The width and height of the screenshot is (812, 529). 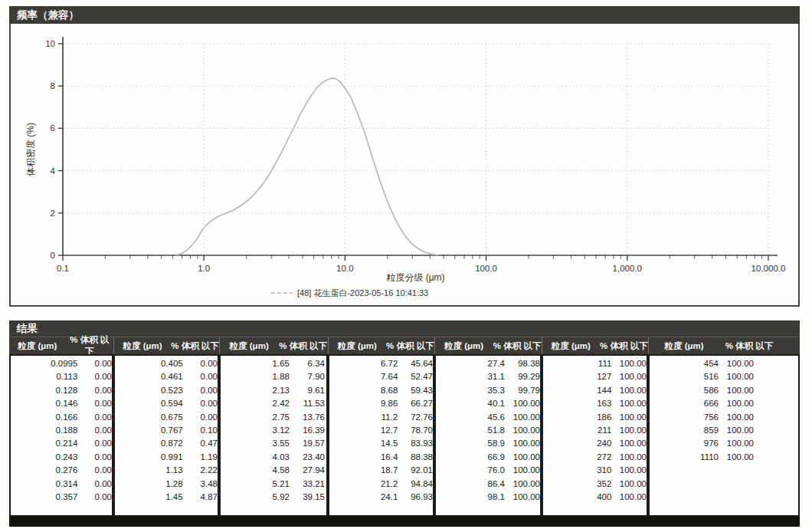 I want to click on pct-cell: 33.21, so click(x=307, y=485).